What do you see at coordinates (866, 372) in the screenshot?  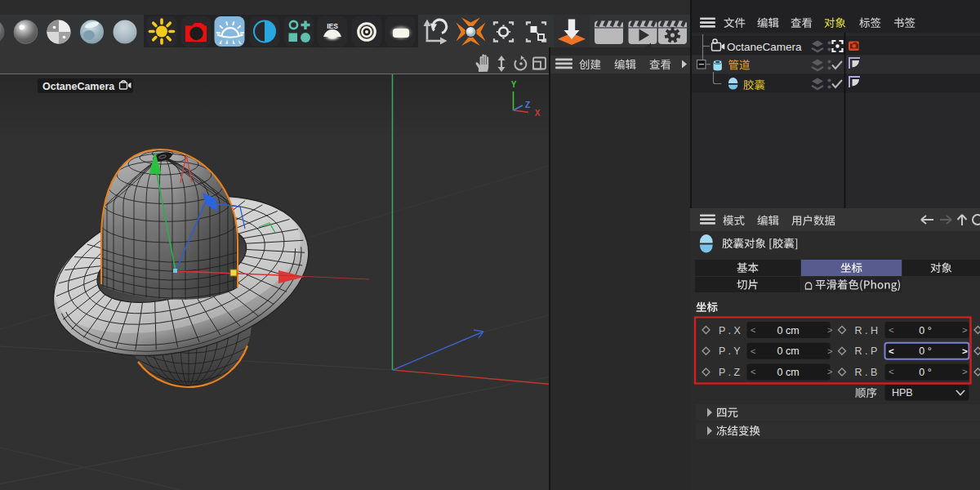 I see `svg-text: R . B` at bounding box center [866, 372].